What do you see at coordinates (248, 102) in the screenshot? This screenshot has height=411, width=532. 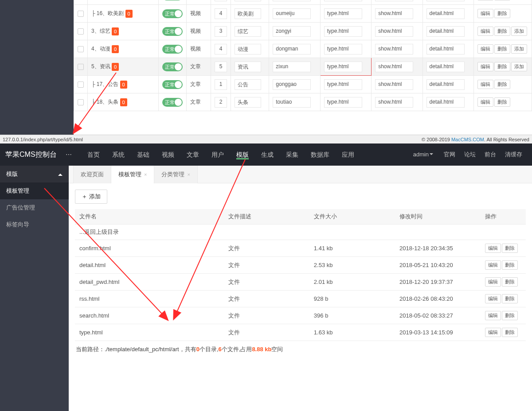 I see `name-cn-input: 头条` at bounding box center [248, 102].